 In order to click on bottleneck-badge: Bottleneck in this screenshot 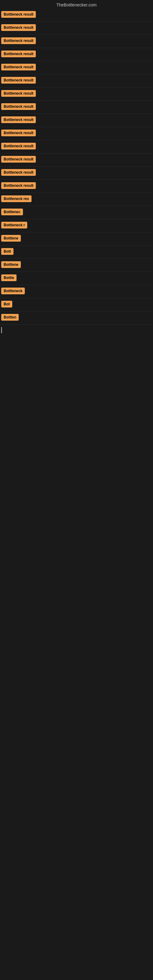, I will do `click(13, 291)`.